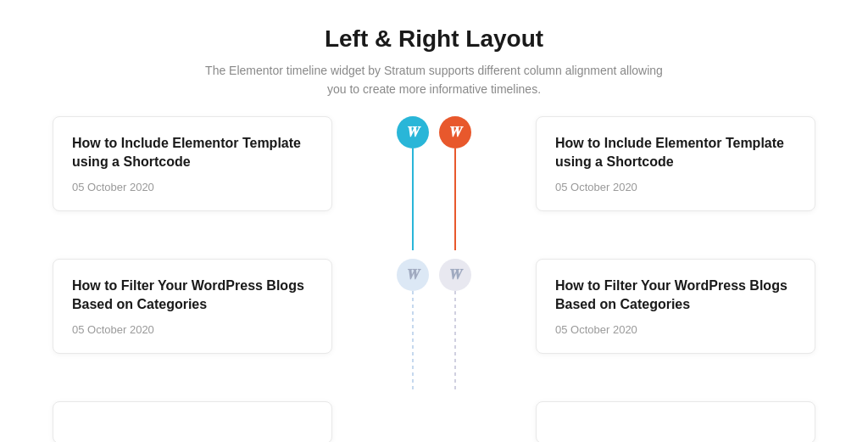  What do you see at coordinates (192, 295) in the screenshot?
I see `left-card-2-title: How to Filter Your WordPress Blogs Based…` at bounding box center [192, 295].